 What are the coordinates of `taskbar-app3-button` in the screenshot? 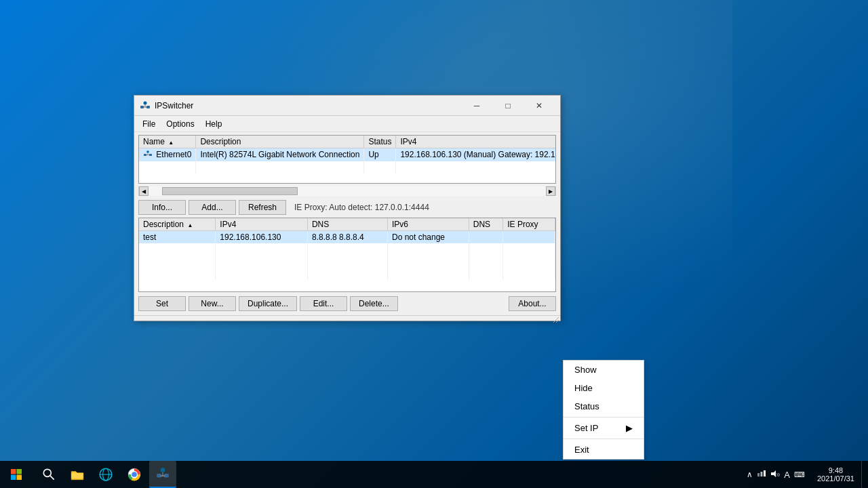 It's located at (106, 474).